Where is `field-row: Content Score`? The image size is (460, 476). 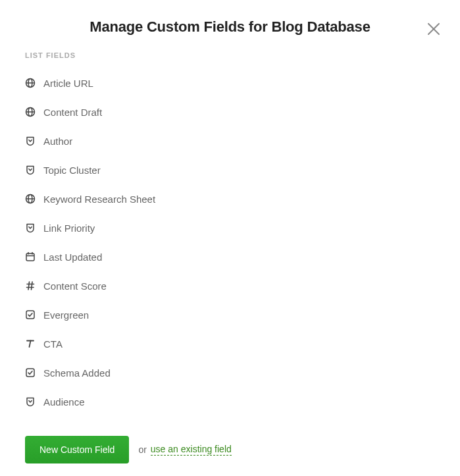 field-row: Content Score is located at coordinates (230, 286).